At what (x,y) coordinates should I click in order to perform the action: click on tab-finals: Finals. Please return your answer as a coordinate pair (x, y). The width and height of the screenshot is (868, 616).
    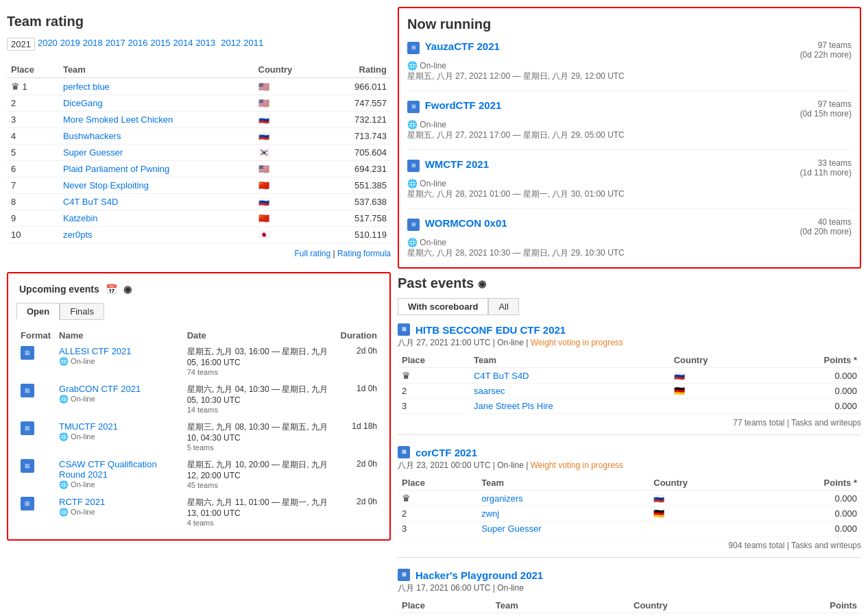
    Looking at the image, I should click on (82, 311).